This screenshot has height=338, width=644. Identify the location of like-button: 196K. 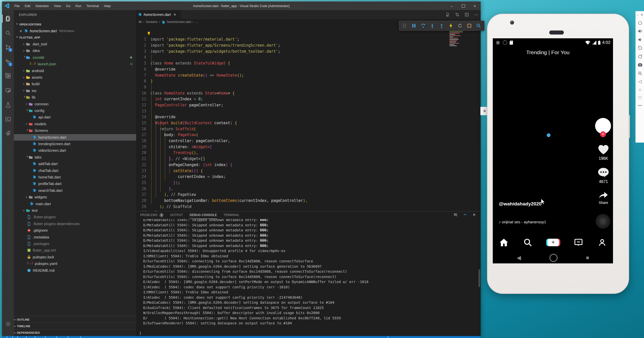
(603, 152).